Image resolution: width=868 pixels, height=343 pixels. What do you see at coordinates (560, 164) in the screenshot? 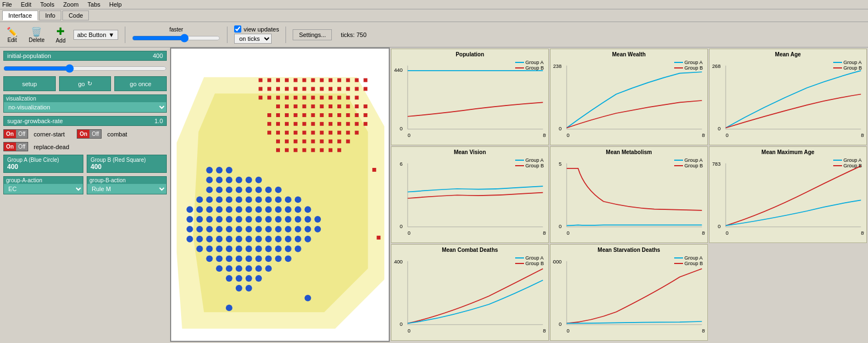
I see `svg-text: 5` at bounding box center [560, 164].